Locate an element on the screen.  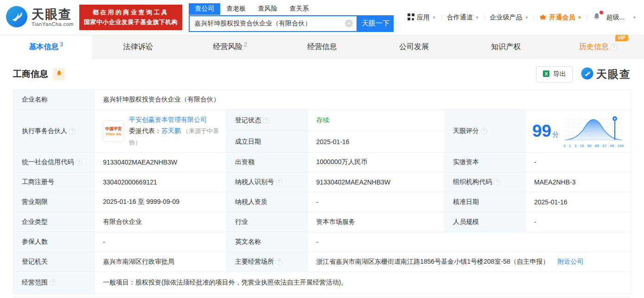
tab-history-info: 历史信息 VIP is located at coordinates (598, 47).